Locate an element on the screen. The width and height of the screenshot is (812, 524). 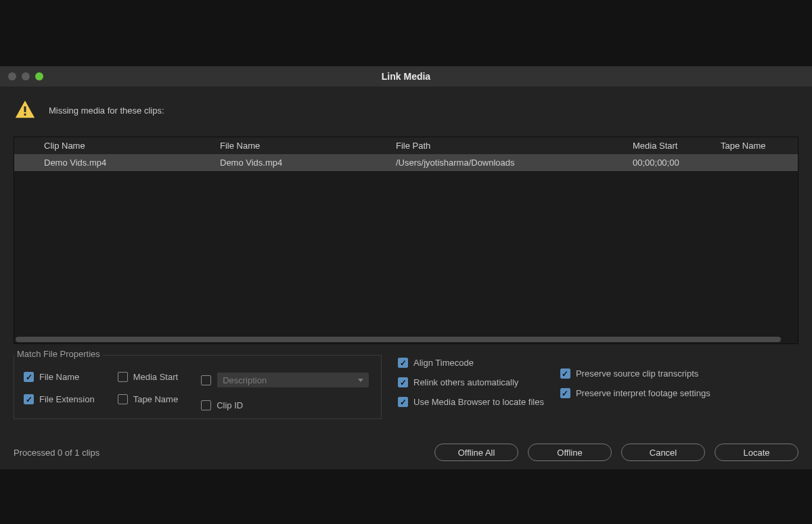
file-extension-checkbox: File Extension is located at coordinates (60, 399).